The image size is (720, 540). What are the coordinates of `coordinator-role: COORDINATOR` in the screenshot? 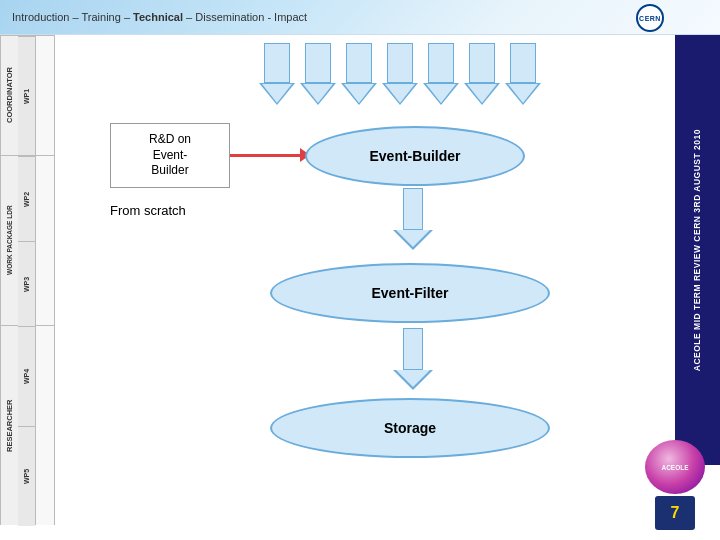 It's located at (9, 96).